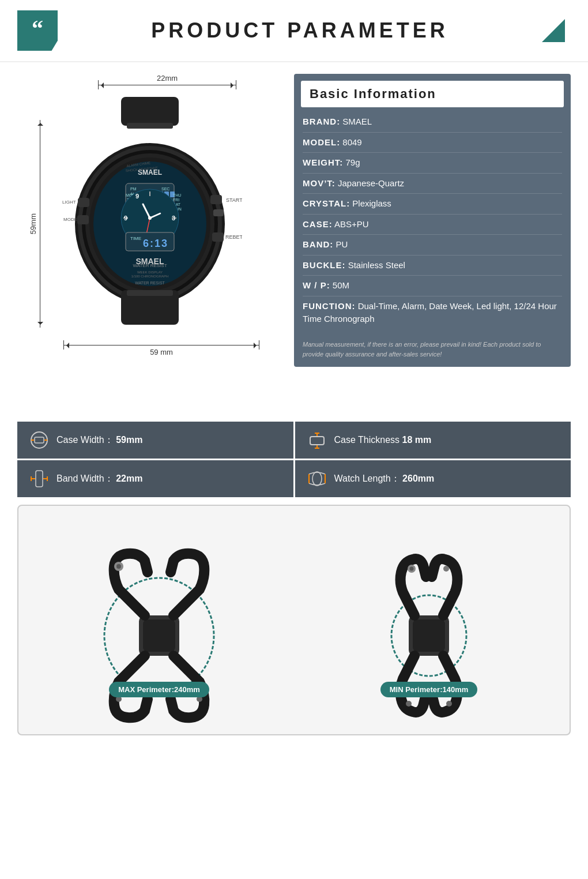 The height and width of the screenshot is (879, 588). What do you see at coordinates (432, 184) in the screenshot?
I see `info-row-3: MOV’T: Japanese-Quartz` at bounding box center [432, 184].